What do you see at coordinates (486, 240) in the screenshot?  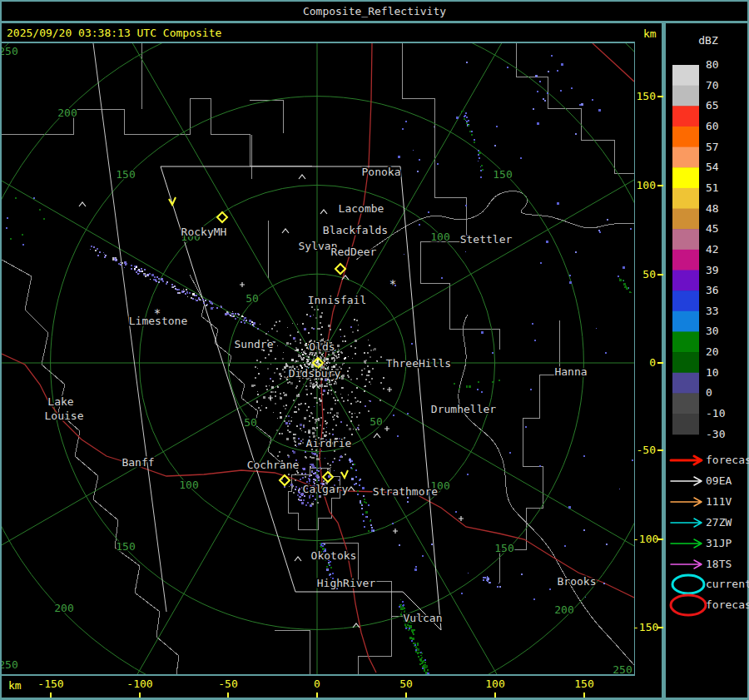 I see `city-label: Stettler` at bounding box center [486, 240].